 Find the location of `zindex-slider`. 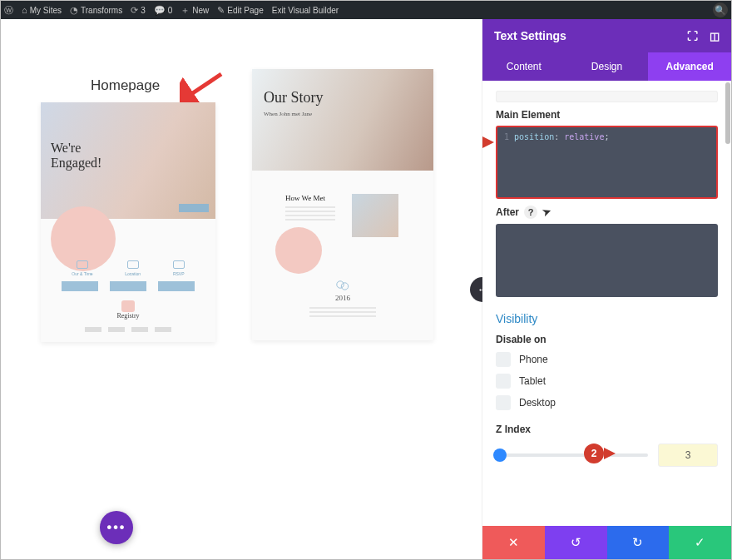

zindex-slider is located at coordinates (572, 455).